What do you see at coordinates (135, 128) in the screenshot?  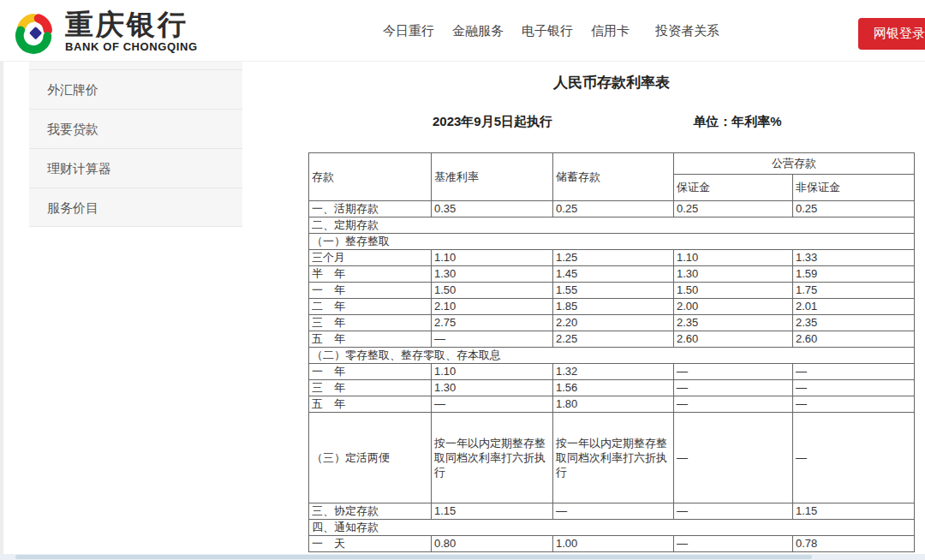 I see `sidebar-item-loans: 我要贷款` at bounding box center [135, 128].